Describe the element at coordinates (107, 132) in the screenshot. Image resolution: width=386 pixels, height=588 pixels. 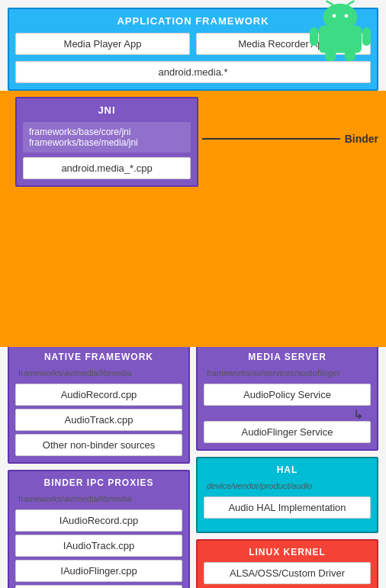
I see `jni-path1: frameworks/base/core/jni` at that location.